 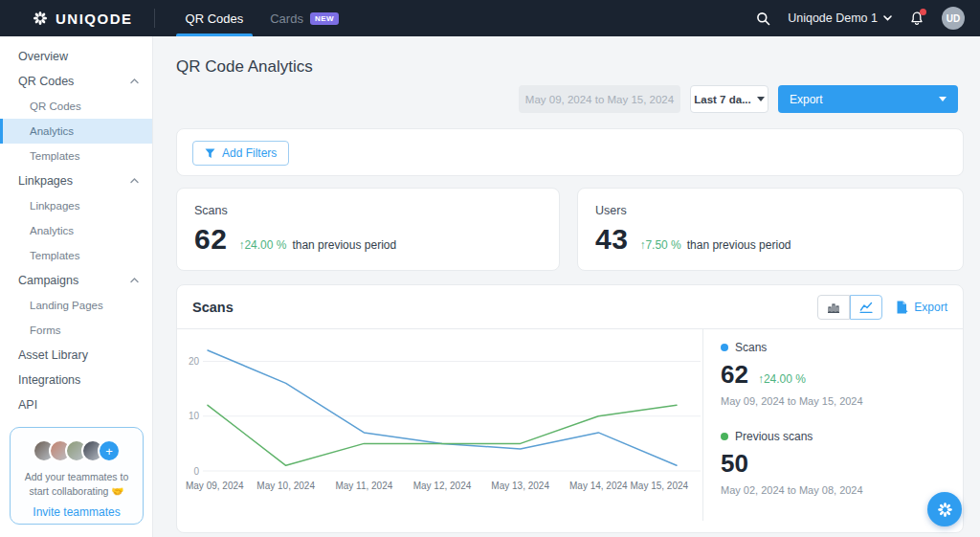 What do you see at coordinates (196, 471) in the screenshot?
I see `svg-text: 0` at bounding box center [196, 471].